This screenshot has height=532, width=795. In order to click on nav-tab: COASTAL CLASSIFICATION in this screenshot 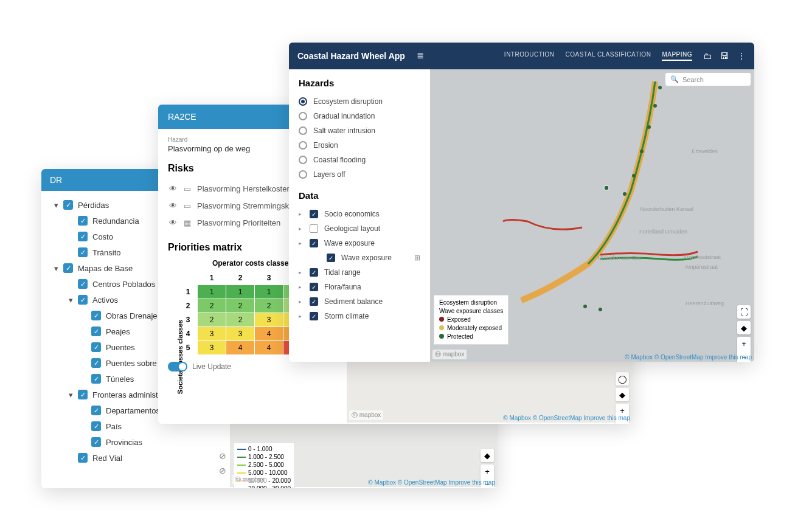, I will do `click(608, 56)`.